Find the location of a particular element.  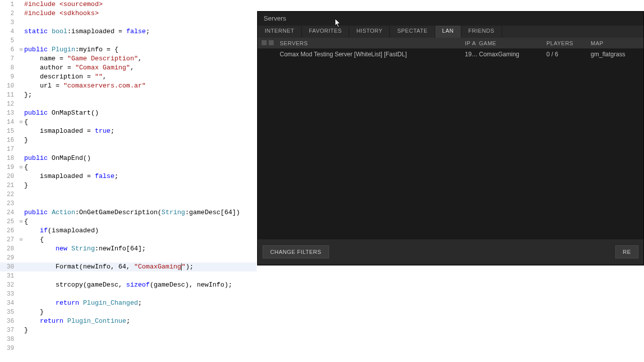

line-number: 4 is located at coordinates (9, 32).